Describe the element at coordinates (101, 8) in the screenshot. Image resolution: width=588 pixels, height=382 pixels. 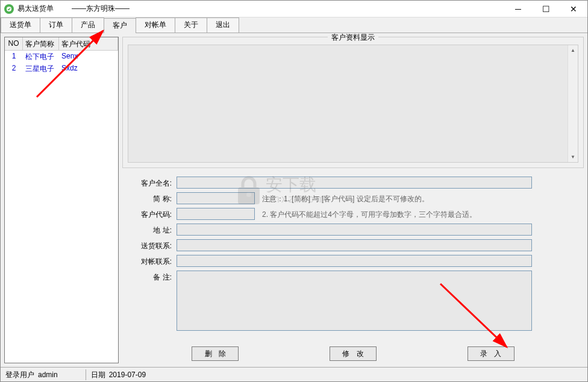
I see `app-subtitle: ——东方明珠——` at that location.